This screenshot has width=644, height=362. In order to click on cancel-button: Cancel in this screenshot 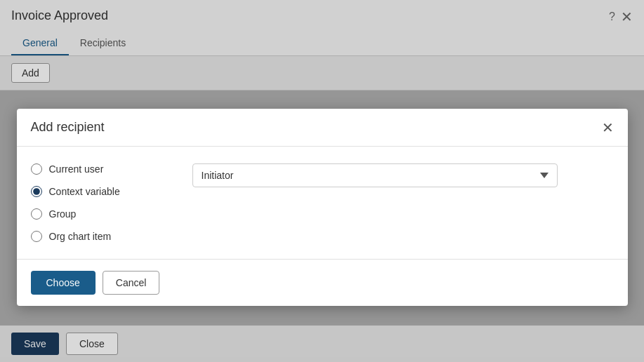, I will do `click(131, 283)`.